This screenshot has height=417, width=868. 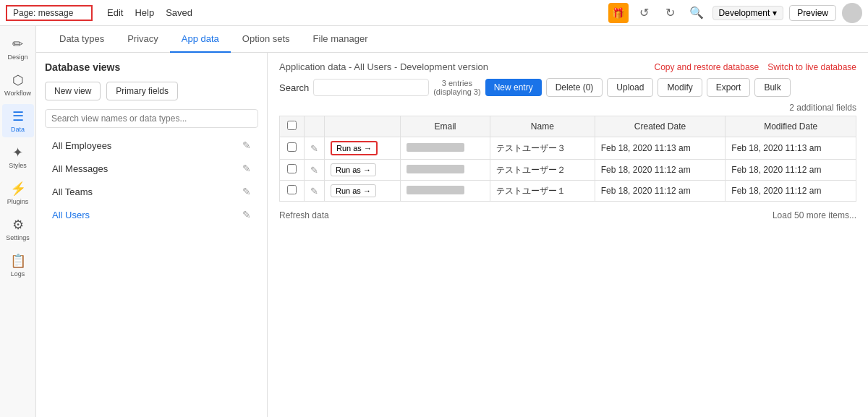 What do you see at coordinates (18, 116) in the screenshot?
I see `data-icon: ☰` at bounding box center [18, 116].